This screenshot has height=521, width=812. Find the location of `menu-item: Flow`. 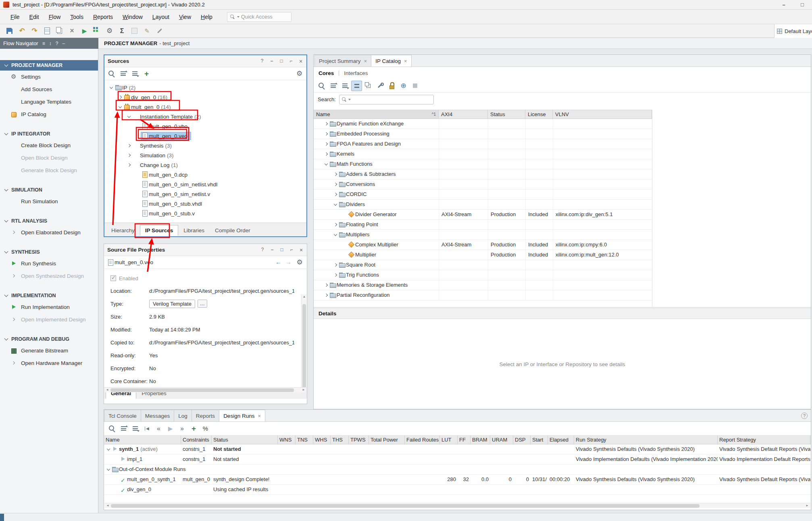

menu-item: Flow is located at coordinates (55, 17).